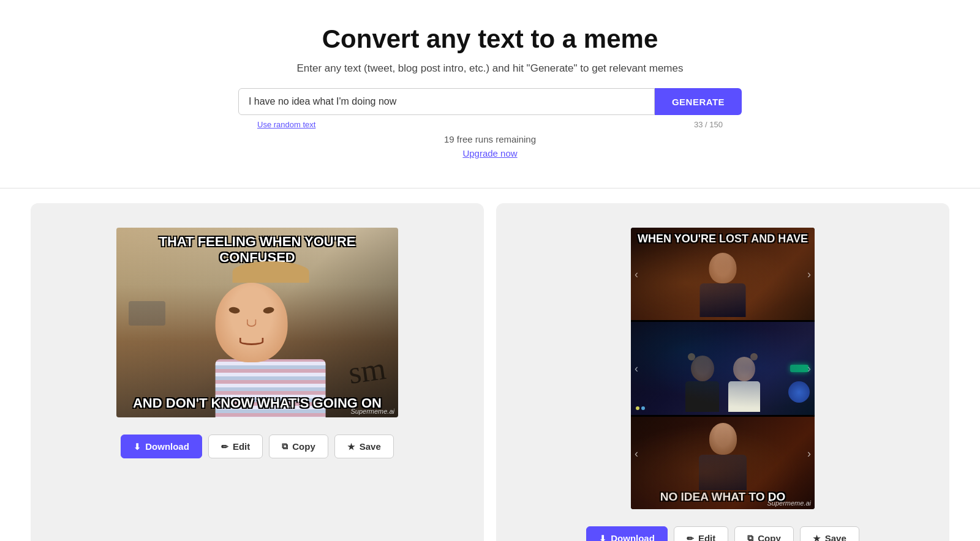 This screenshot has width=980, height=541. I want to click on page-subtitle: Enter any text (tweet, blog post intro, …, so click(490, 69).